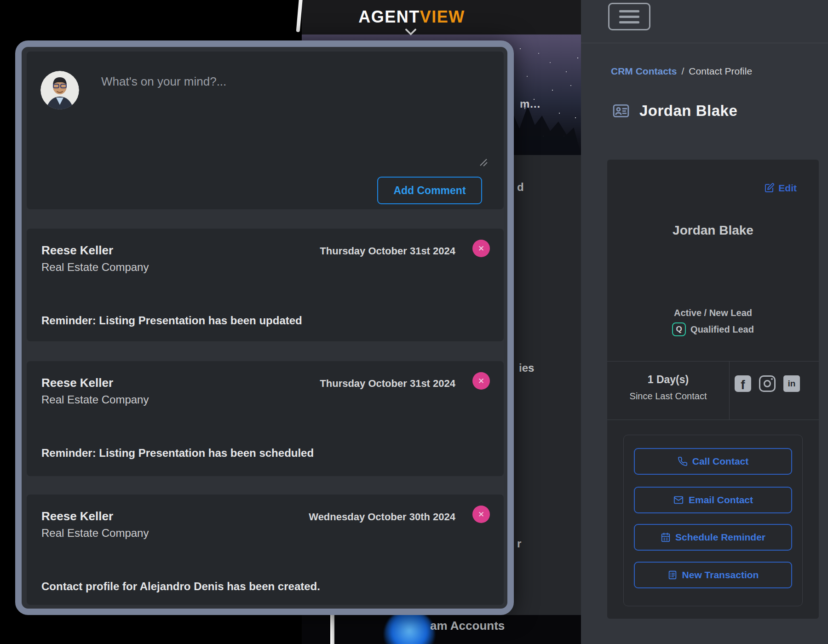 The height and width of the screenshot is (644, 828). I want to click on page-header: Jordan Blake, so click(673, 111).